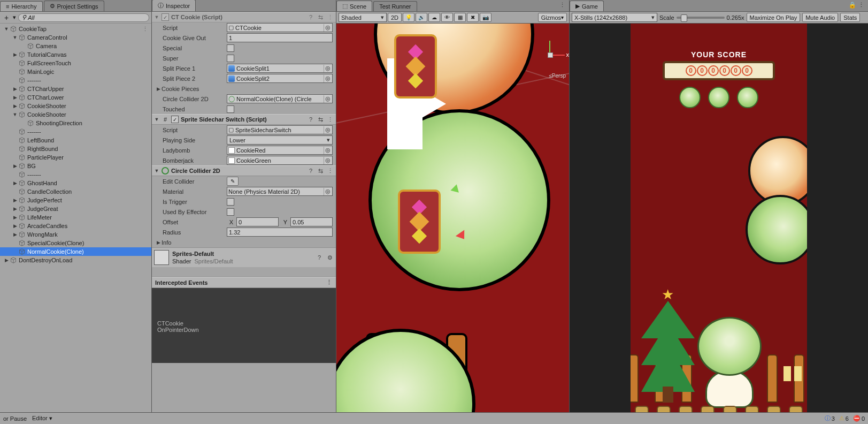  What do you see at coordinates (280, 69) in the screenshot?
I see `split-piece-1-field: CookieSplit1◎` at bounding box center [280, 69].